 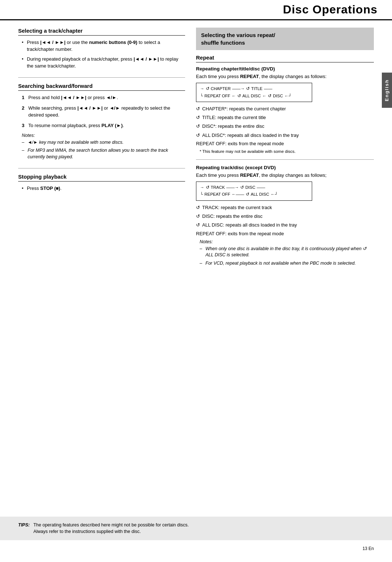 What do you see at coordinates (285, 144) in the screenshot?
I see `repeat-off-dvd: REPEAT OFF: exits from the repeat mode` at bounding box center [285, 144].